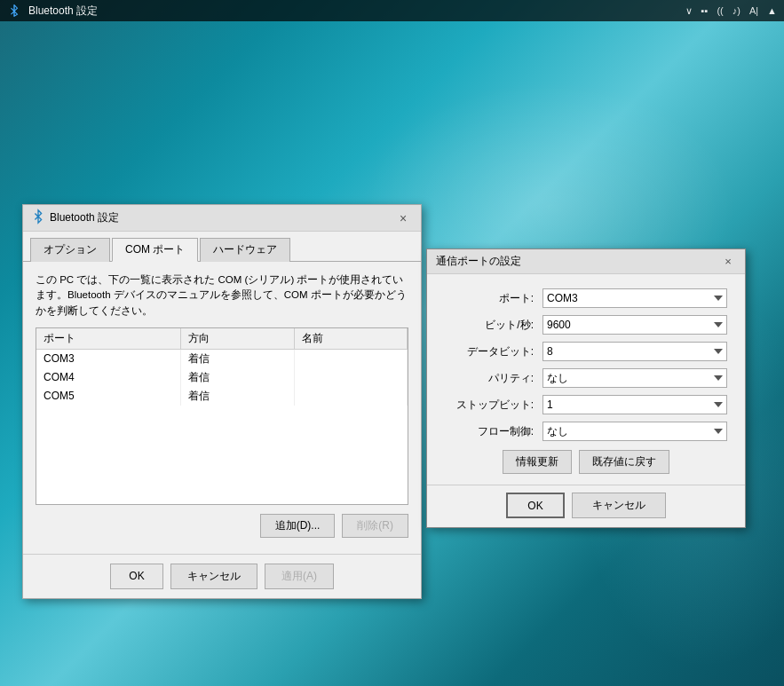  Describe the element at coordinates (635, 405) in the screenshot. I see `settings-select-stopbits: 1` at that location.